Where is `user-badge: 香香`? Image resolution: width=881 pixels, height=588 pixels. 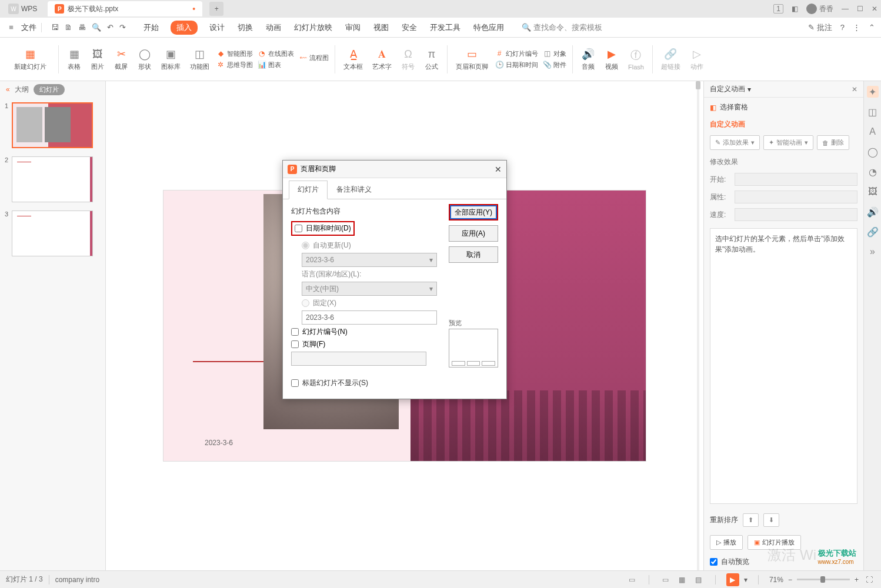 user-badge: 香香 is located at coordinates (820, 9).